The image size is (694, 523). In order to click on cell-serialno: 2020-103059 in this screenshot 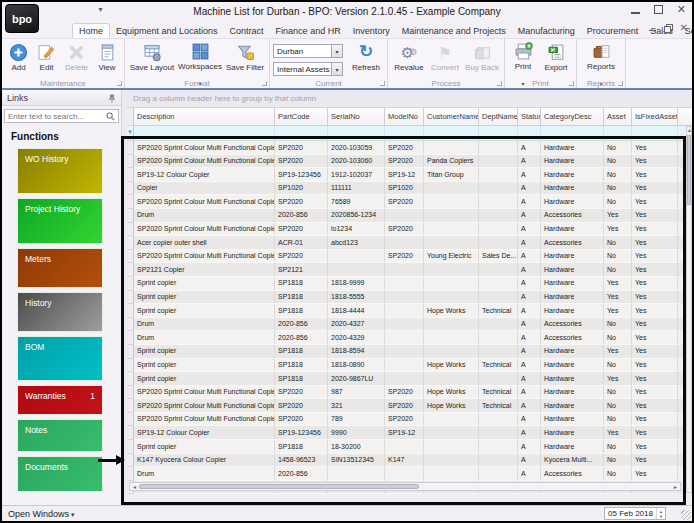, I will do `click(356, 148)`.